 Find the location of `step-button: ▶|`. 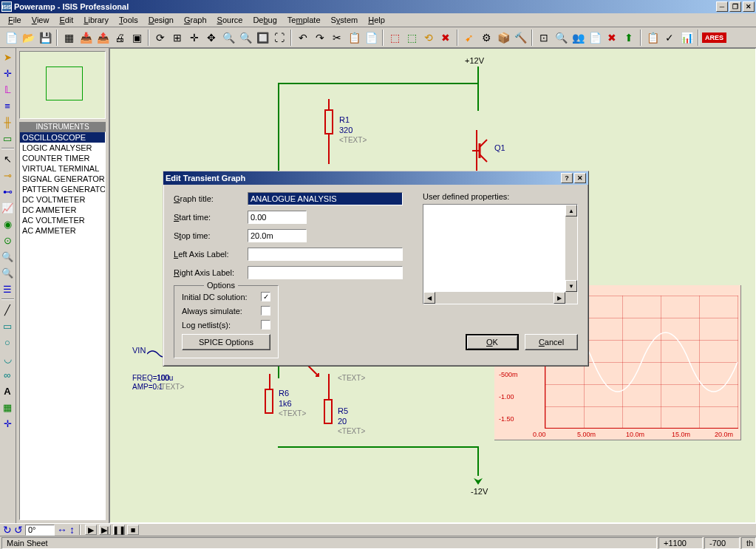

step-button: ▶| is located at coordinates (105, 530).